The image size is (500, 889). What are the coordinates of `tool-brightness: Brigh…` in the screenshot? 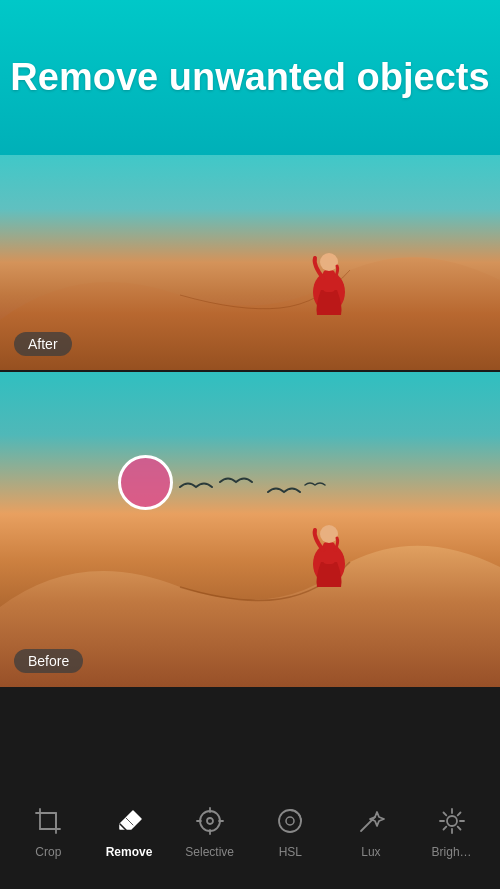 It's located at (452, 827).